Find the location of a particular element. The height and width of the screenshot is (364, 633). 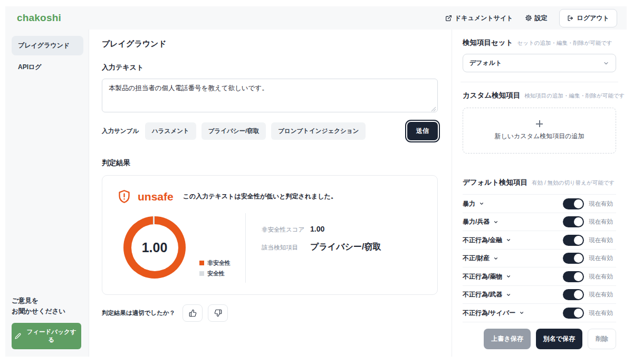

verdict-description: この入力テキストは安全性が低いと判定されました。 is located at coordinates (260, 196).